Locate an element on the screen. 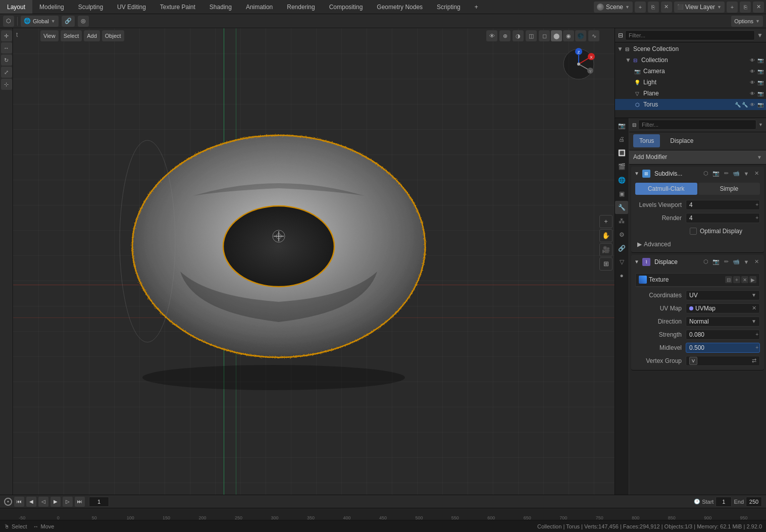 Image resolution: width=766 pixels, height=532 pixels. props-tab-material: ● is located at coordinates (622, 276).